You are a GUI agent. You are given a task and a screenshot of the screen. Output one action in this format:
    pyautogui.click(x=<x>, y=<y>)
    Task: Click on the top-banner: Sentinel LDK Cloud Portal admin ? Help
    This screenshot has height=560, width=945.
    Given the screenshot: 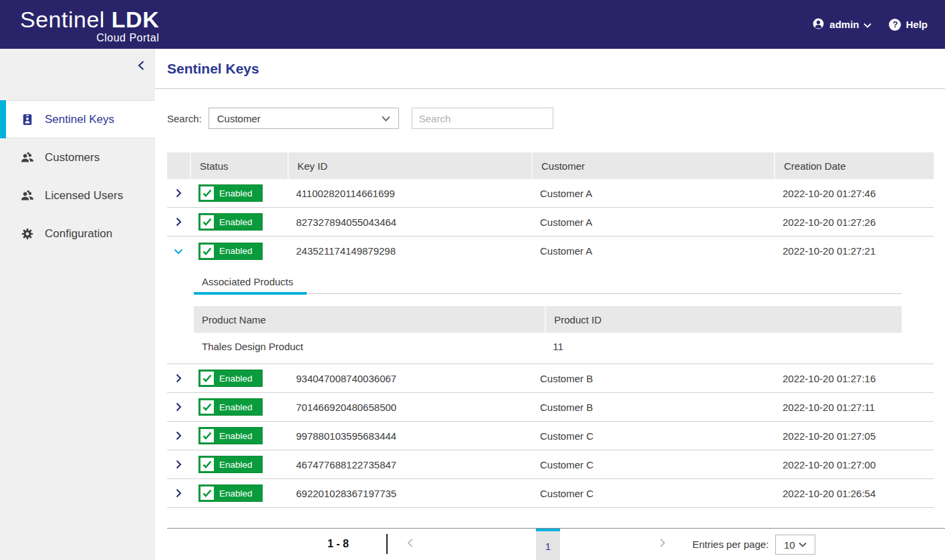 What is the action you would take?
    pyautogui.click(x=472, y=24)
    